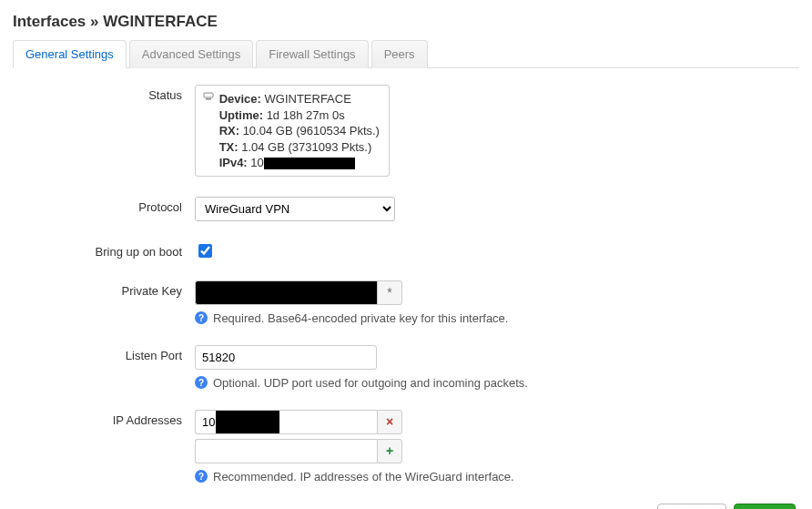 The image size is (812, 509). I want to click on add-ip-button: +, so click(390, 452).